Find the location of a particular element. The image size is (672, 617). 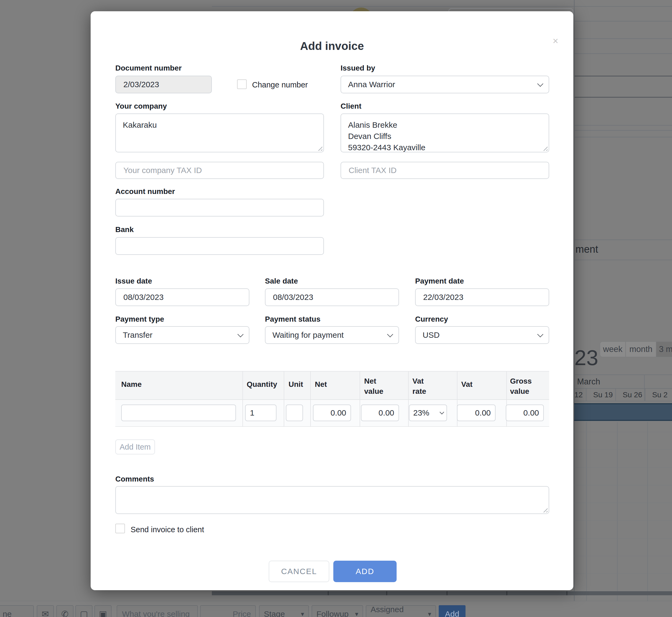

payment-type-select: Transfer is located at coordinates (182, 335).